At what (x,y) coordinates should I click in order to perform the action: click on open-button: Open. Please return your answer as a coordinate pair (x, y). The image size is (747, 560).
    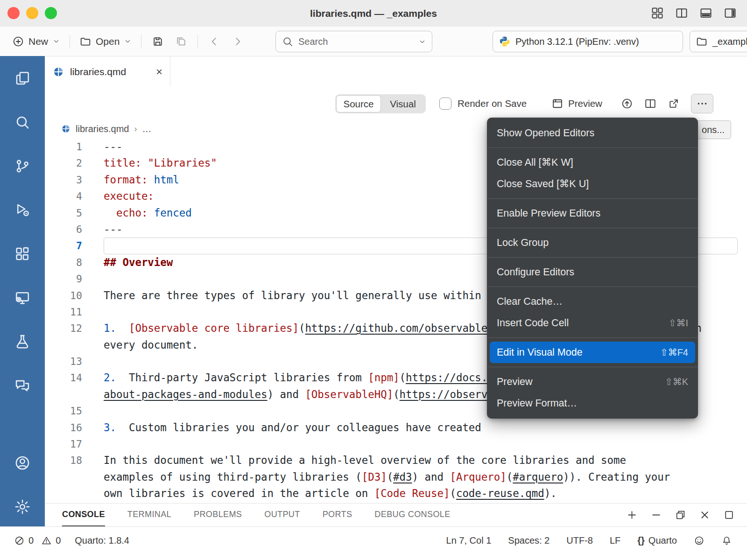
    Looking at the image, I should click on (106, 42).